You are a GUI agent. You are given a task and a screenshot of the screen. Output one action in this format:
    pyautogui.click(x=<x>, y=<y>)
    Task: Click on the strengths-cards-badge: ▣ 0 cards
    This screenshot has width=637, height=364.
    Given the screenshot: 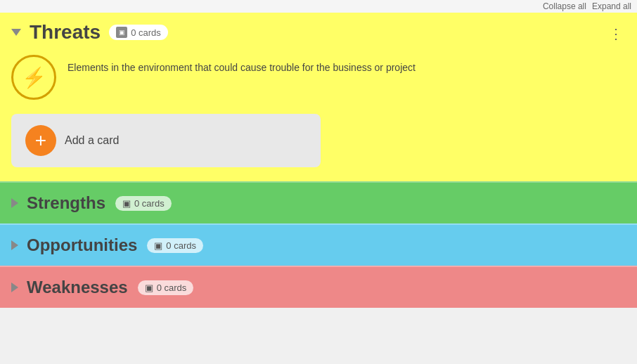 What is the action you would take?
    pyautogui.click(x=143, y=204)
    